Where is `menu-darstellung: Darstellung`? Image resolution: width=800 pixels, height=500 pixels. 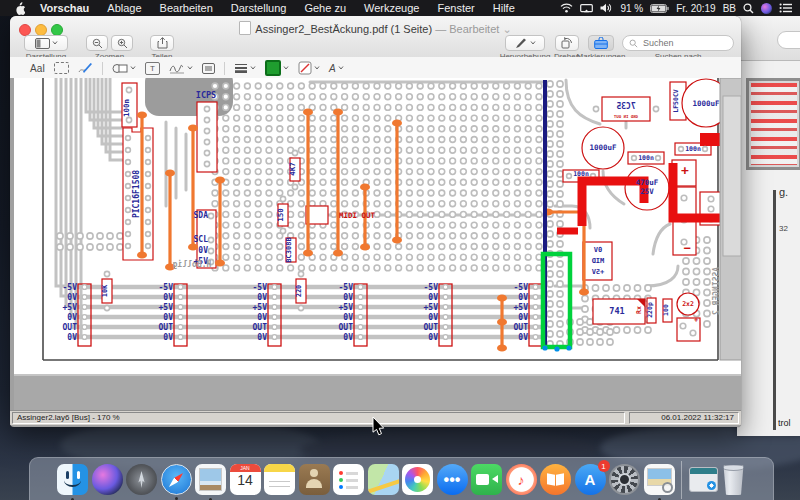 menu-darstellung: Darstellung is located at coordinates (259, 8).